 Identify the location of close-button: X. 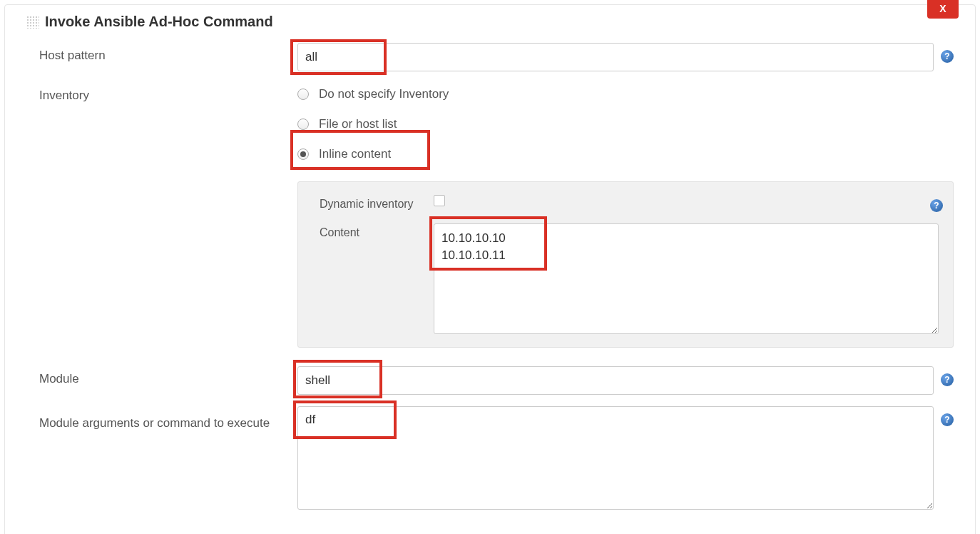
(943, 9).